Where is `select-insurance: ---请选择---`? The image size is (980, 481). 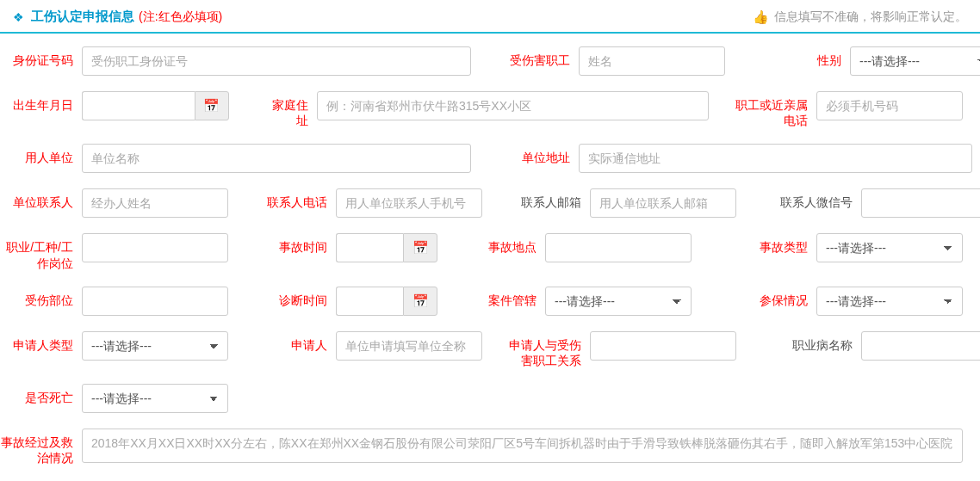
select-insurance: ---请选择--- is located at coordinates (890, 301).